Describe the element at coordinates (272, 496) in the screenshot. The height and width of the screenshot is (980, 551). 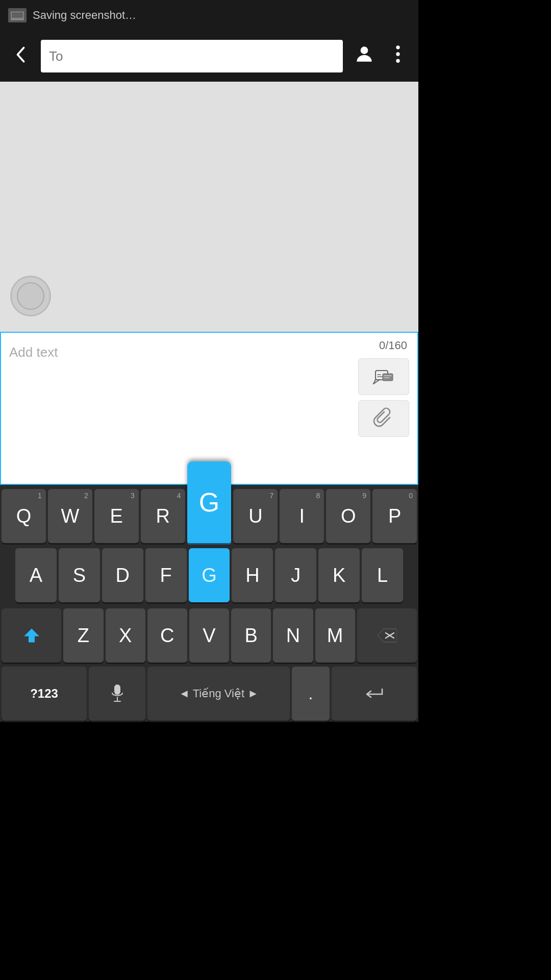
I see `key-u-num: 7` at that location.